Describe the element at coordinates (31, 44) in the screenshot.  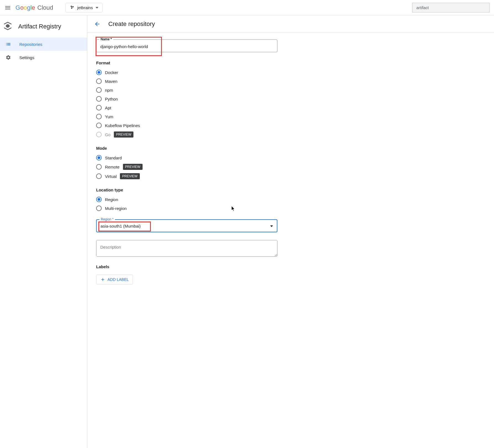
I see `sidebar-item-label: Repositories` at that location.